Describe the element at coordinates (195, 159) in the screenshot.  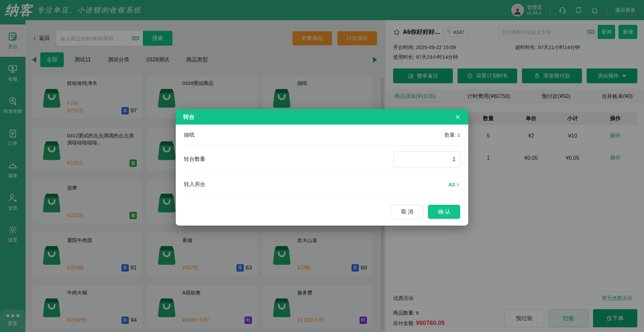
I see `modal-qty-label: 转台数量` at that location.